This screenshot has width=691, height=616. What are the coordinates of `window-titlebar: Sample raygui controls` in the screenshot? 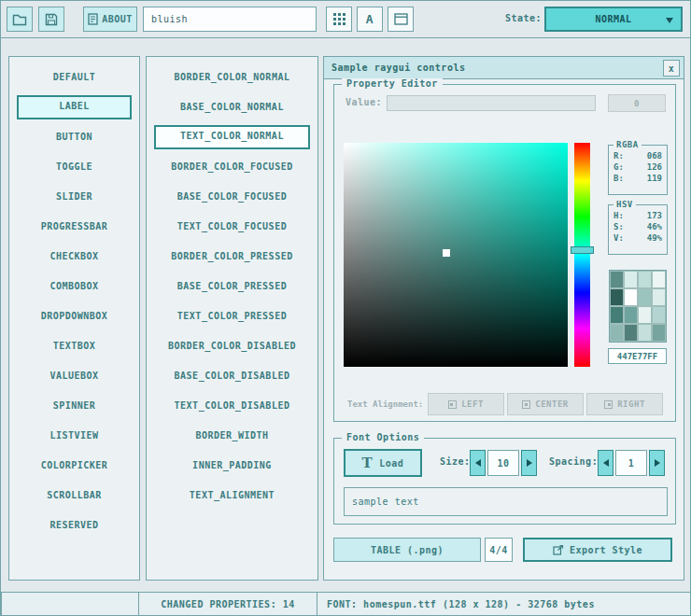 It's located at (504, 68).